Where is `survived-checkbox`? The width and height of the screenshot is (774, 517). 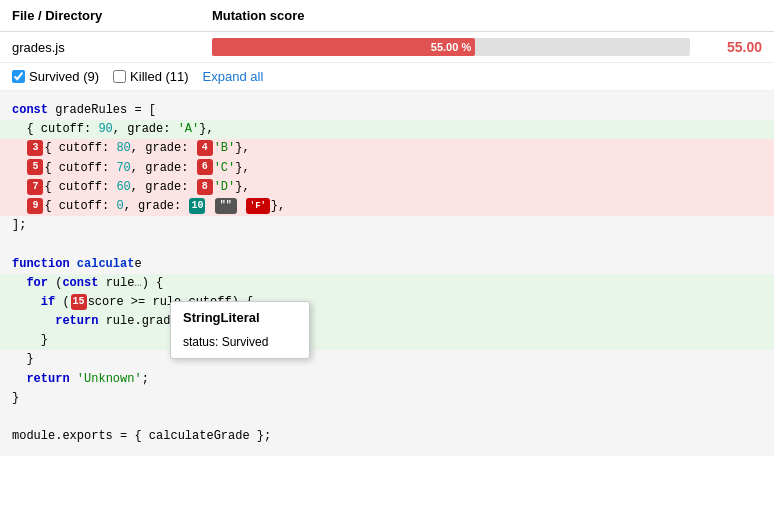 survived-checkbox is located at coordinates (18, 76).